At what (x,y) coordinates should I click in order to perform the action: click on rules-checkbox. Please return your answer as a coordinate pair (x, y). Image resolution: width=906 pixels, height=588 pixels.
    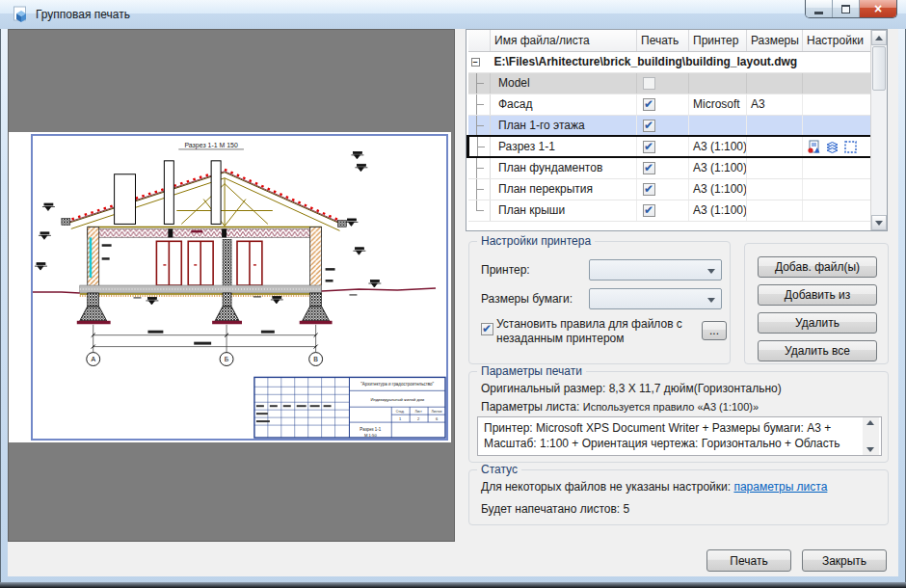
    Looking at the image, I should click on (488, 330).